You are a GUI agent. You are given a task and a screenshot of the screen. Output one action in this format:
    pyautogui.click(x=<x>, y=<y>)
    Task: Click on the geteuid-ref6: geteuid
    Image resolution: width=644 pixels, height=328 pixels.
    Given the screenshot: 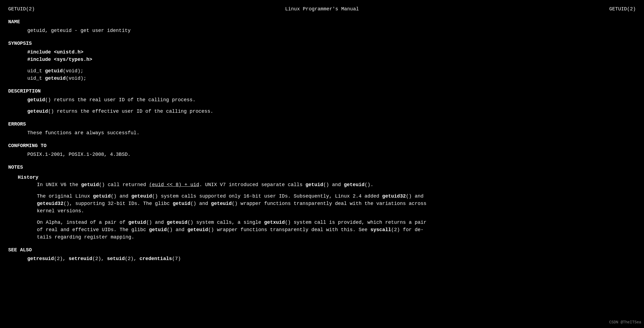 What is the action you would take?
    pyautogui.click(x=198, y=230)
    